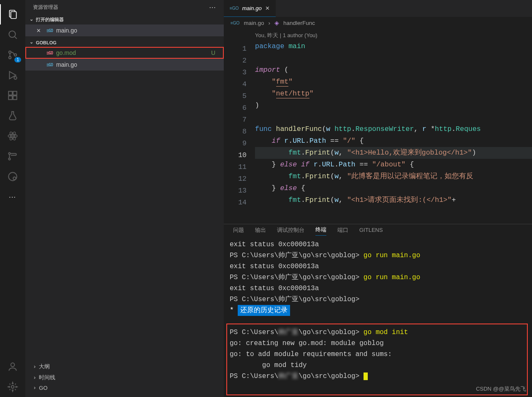 This screenshot has height=397, width=532. What do you see at coordinates (13, 14) in the screenshot?
I see `explorer-icon` at bounding box center [13, 14].